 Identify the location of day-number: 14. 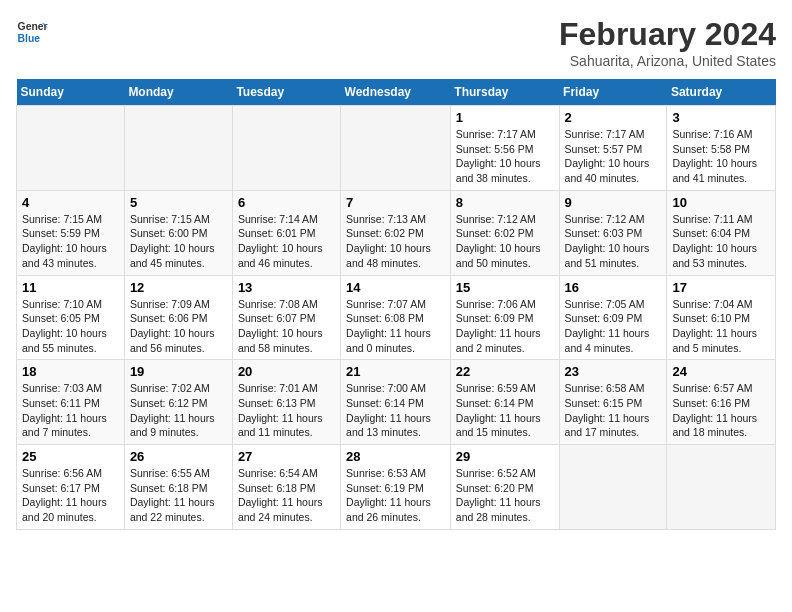
(396, 288).